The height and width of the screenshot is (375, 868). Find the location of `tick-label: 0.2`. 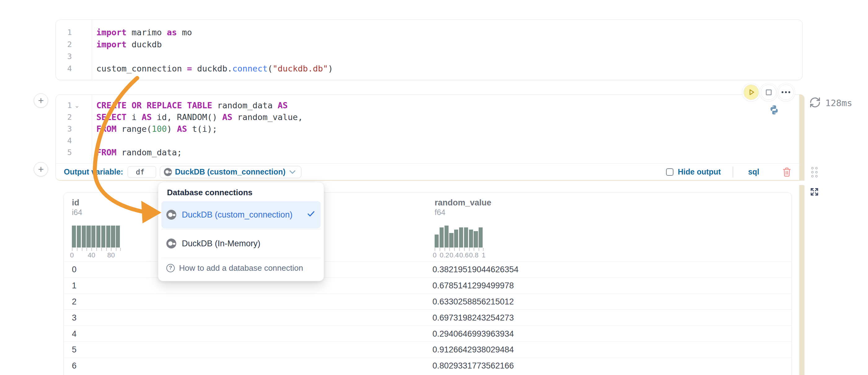

tick-label: 0.2 is located at coordinates (444, 255).